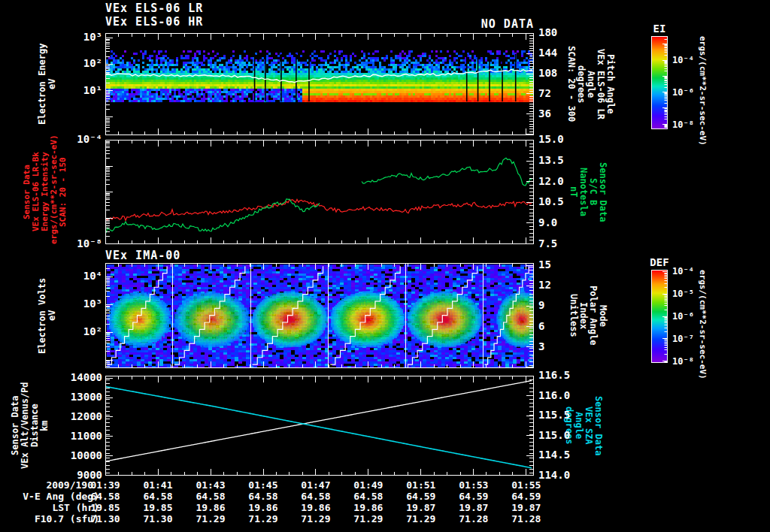  I want to click on panel4-right-label-line: VEx SZA, so click(588, 425).